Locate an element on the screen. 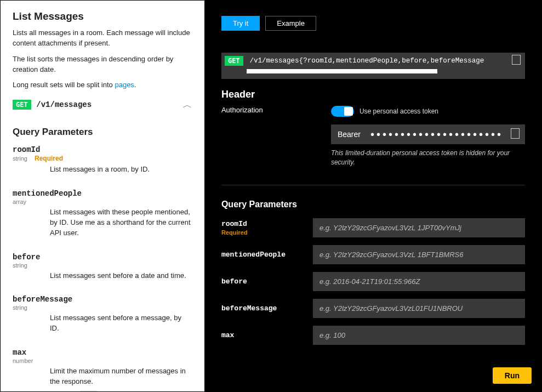 This screenshot has height=392, width=542. param-max: max number Limit the maximum number of m… is located at coordinates (102, 370).